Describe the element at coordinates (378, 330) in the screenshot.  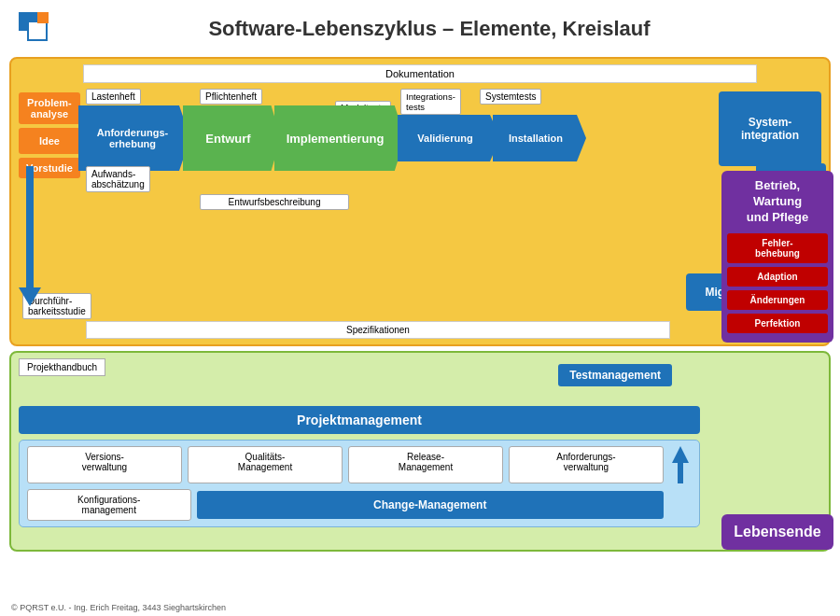
I see `spezifikationen-label: Spezifikationen` at that location.